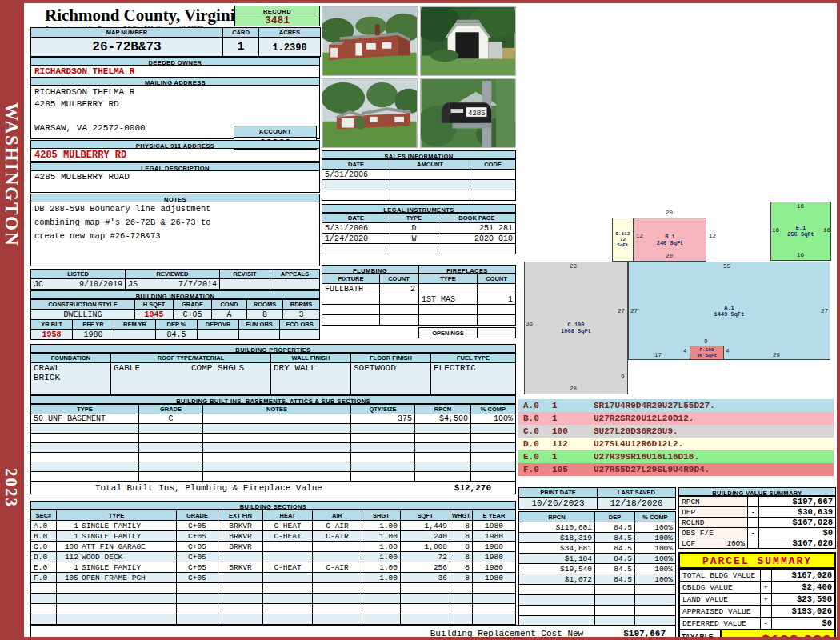 The width and height of the screenshot is (840, 640). Describe the element at coordinates (676, 444) in the screenshot. I see `sketch-code-row: D.0112U27SL4U12R6D12L2.` at that location.